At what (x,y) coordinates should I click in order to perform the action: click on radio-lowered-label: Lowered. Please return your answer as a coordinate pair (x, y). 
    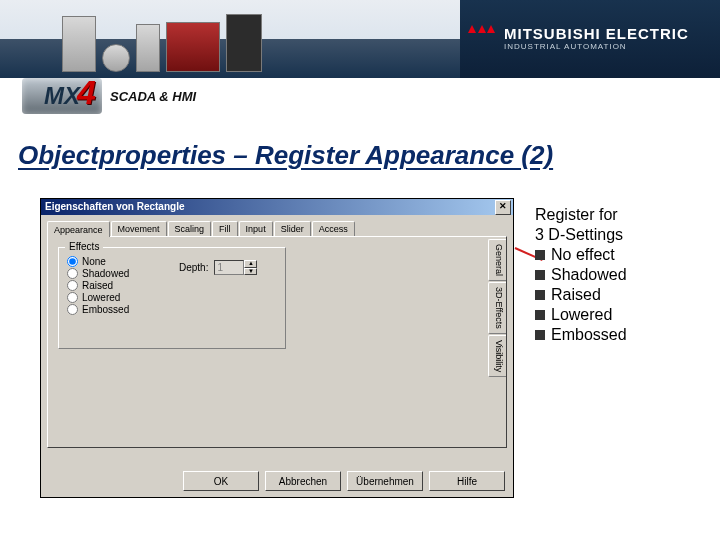
    Looking at the image, I should click on (101, 298).